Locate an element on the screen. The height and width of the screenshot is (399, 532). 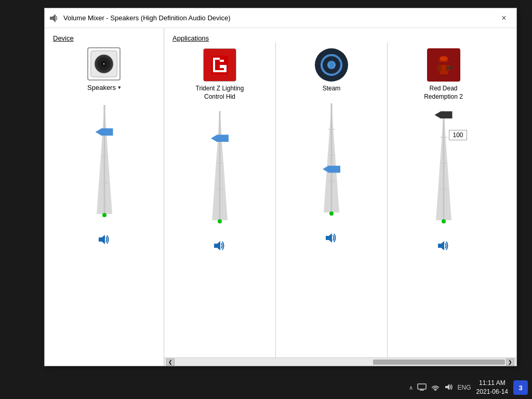
title-bar: Volume Mixer - Speakers (High Definition… is located at coordinates (281, 18).